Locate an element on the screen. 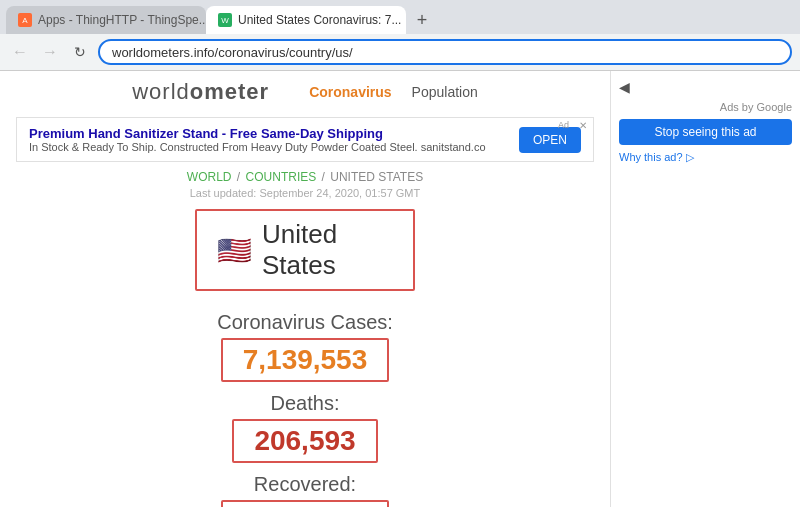  deaths-label: Deaths: is located at coordinates (305, 404).